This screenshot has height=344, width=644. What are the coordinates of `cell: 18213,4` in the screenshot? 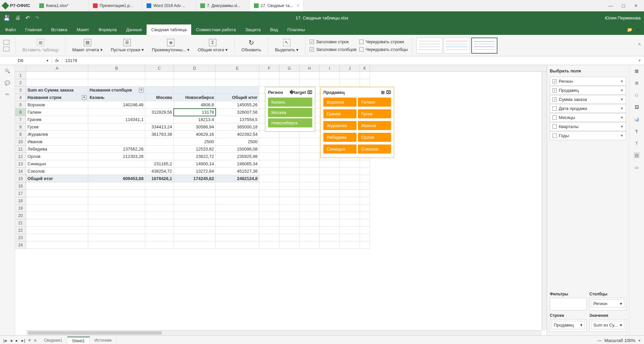 It's located at (195, 120).